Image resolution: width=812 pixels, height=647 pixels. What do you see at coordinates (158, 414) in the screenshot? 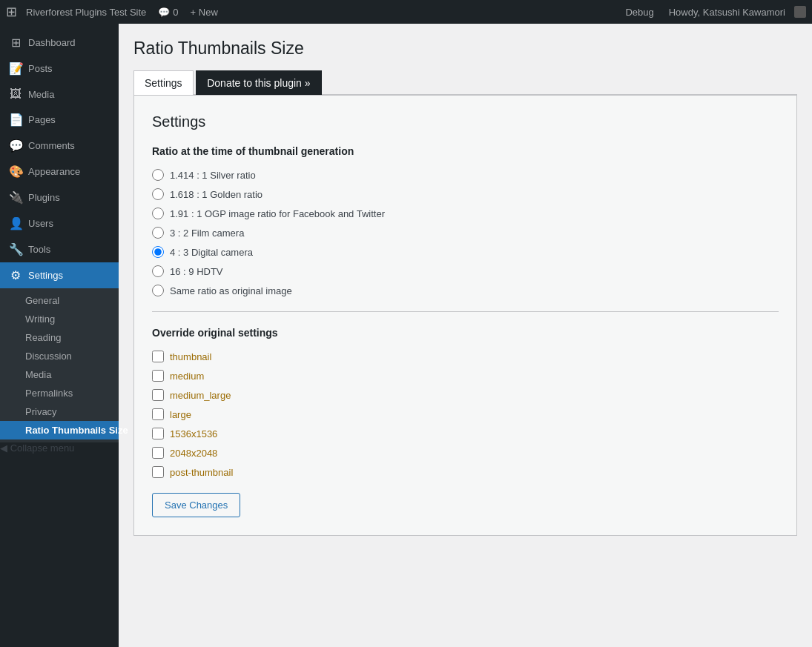
I see `override-large-checkbox` at bounding box center [158, 414].